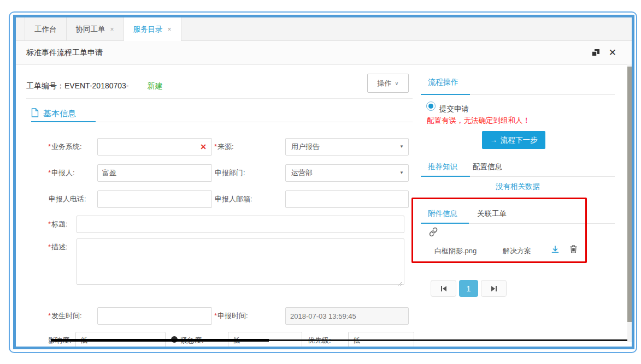 The width and height of the screenshot is (641, 364). I want to click on tab-attachment-info: 附件信息, so click(443, 214).